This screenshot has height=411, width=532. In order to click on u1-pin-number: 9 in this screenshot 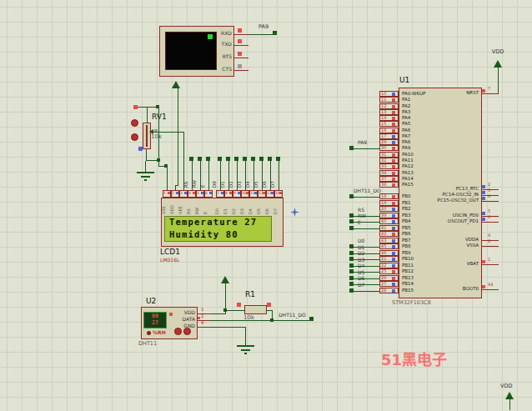, I will do `click(489, 235)`.